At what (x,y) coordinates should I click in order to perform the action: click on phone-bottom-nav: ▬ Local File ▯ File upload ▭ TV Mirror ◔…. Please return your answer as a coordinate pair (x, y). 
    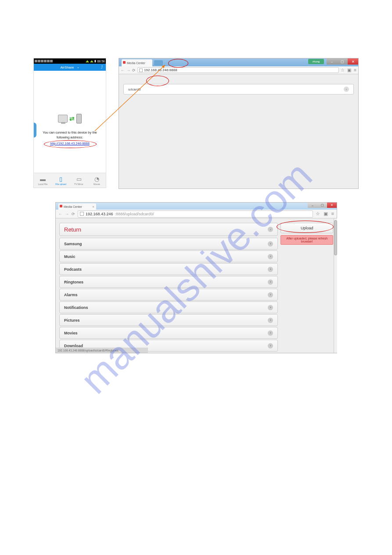
    Looking at the image, I should click on (70, 180).